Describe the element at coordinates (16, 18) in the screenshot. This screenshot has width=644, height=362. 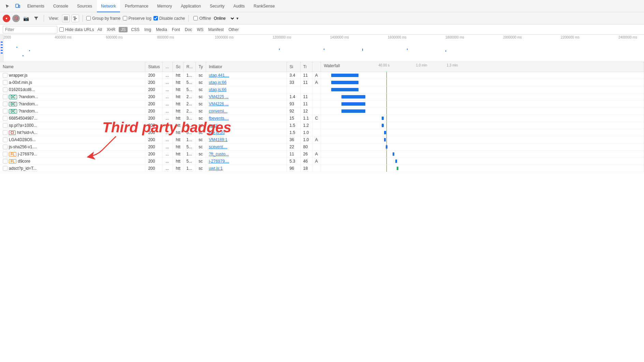
I see `clear-button: 🚫` at that location.